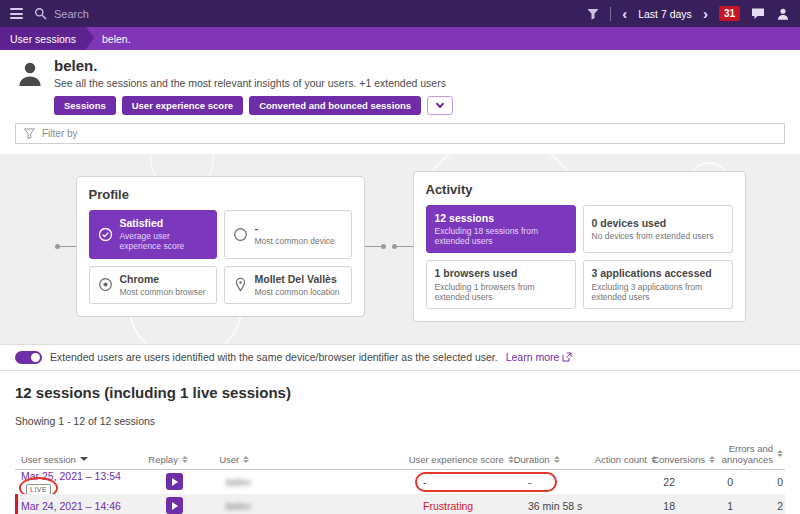  I want to click on session-link: Mar 25, 2021 – 13:54, so click(71, 476).